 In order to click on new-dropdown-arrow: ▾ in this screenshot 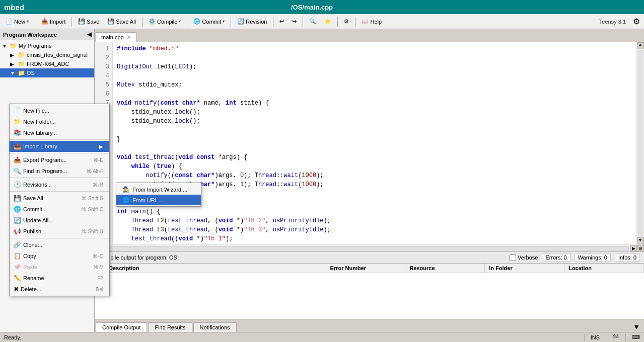, I will do `click(28, 21)`.